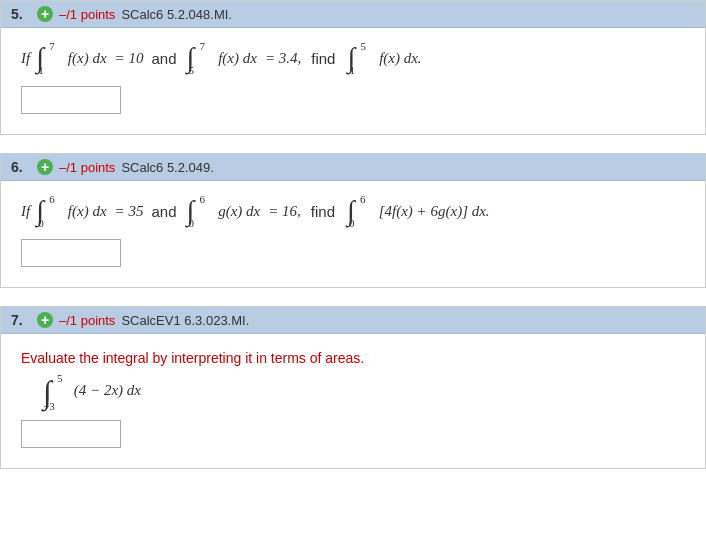  What do you see at coordinates (88, 58) in the screenshot?
I see `q5-int1-integrand: f(x) dx` at bounding box center [88, 58].